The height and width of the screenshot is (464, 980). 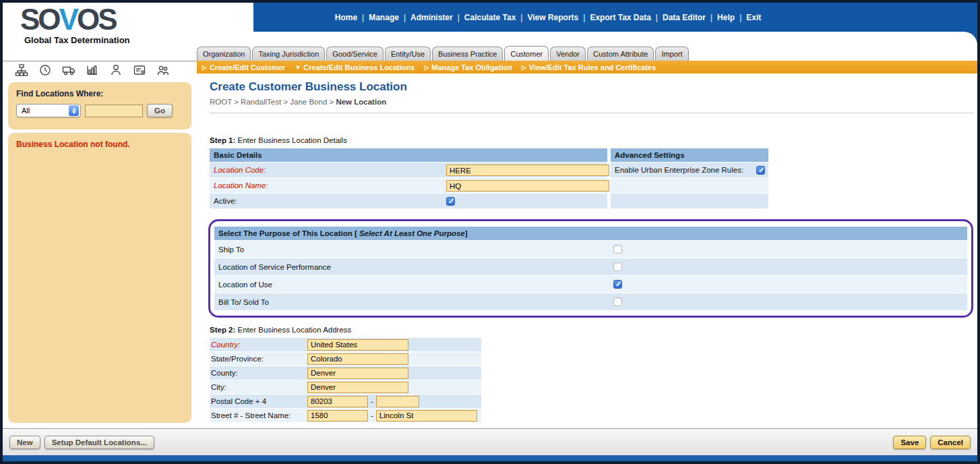 What do you see at coordinates (490, 459) in the screenshot?
I see `bottom-blue-strip` at bounding box center [490, 459].